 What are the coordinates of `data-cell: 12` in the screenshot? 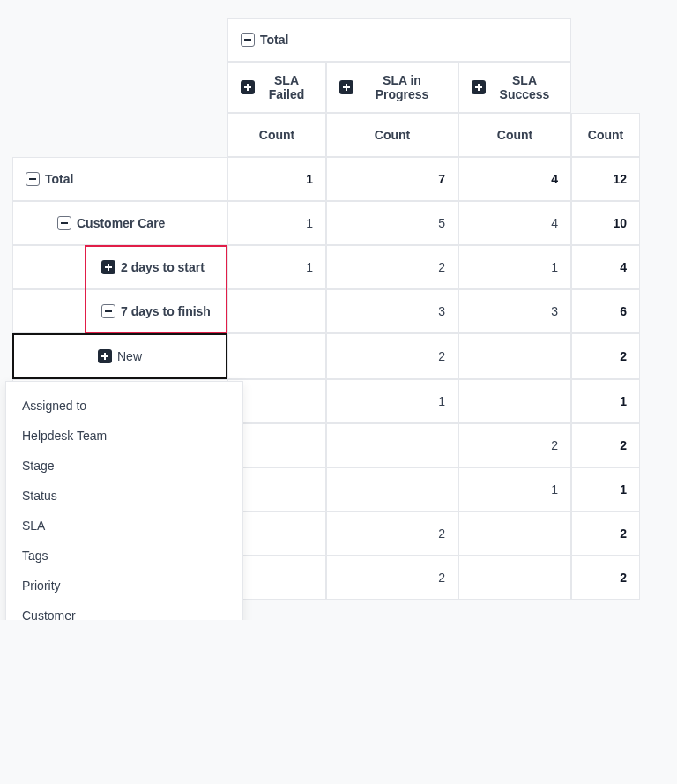 It's located at (606, 179).